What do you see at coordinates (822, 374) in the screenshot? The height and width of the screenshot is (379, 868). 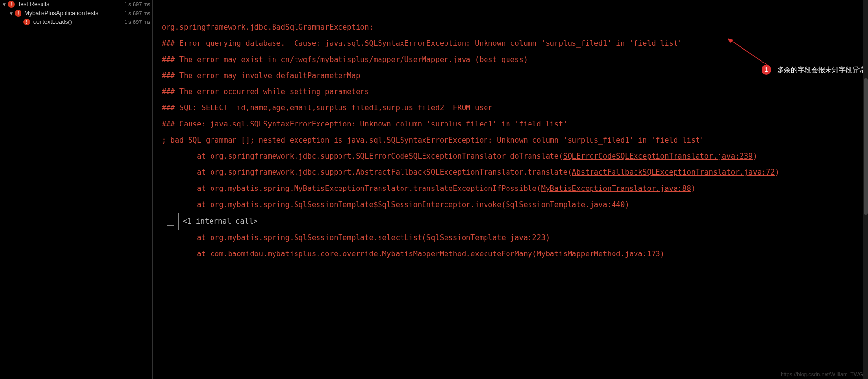 I see `watermark: https://blog.csdn.net/William_TWG` at bounding box center [822, 374].